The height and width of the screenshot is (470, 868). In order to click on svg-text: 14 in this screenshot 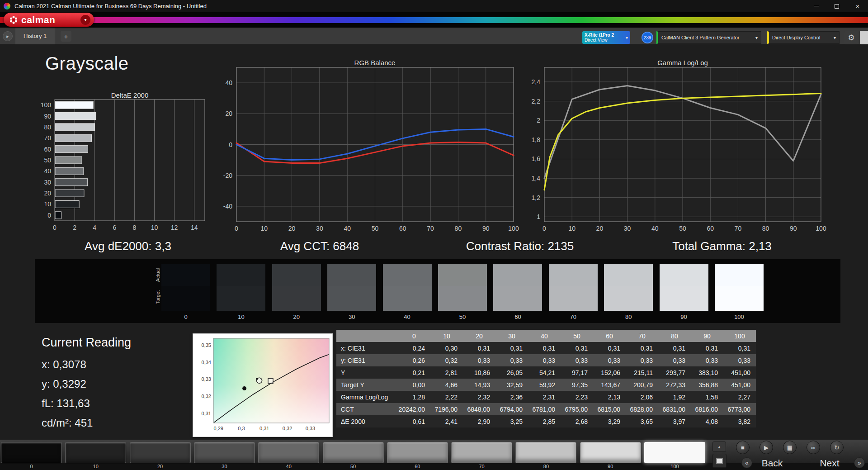, I will do `click(194, 228)`.